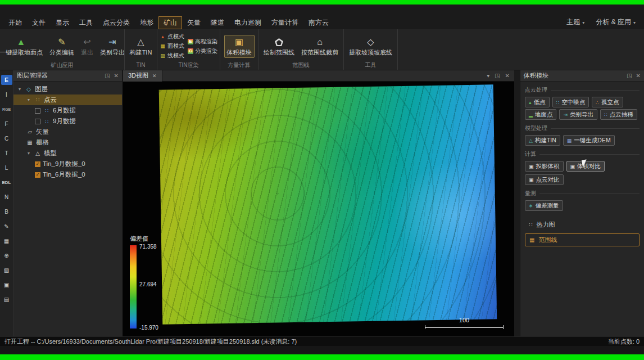 The width and height of the screenshot is (644, 360). What do you see at coordinates (7, 212) in the screenshot?
I see `b-icon: B` at bounding box center [7, 212].